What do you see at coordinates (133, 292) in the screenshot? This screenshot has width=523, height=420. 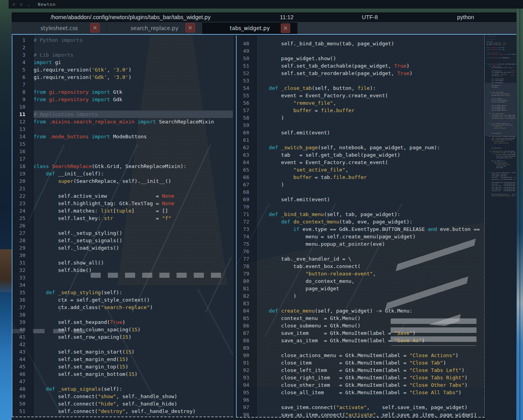 I see `code-line: def _setup_styling(self):` at bounding box center [133, 292].